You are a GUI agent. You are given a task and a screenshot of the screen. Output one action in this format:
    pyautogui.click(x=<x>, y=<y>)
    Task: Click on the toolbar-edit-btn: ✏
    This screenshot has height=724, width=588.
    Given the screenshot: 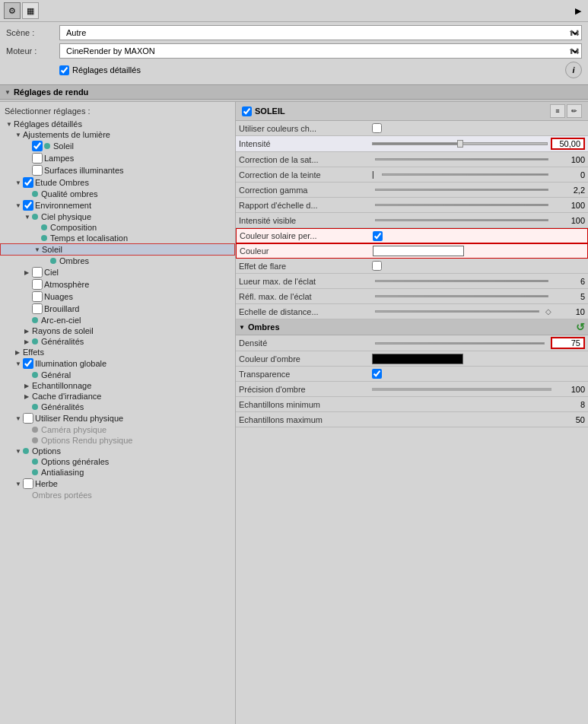 What is the action you would take?
    pyautogui.click(x=574, y=111)
    